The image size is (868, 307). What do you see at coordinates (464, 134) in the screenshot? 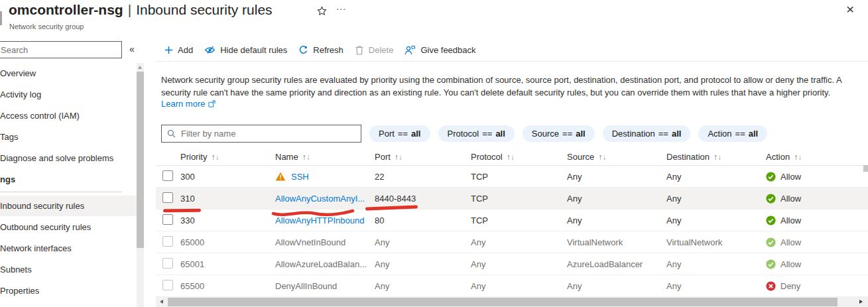
I see `filter-bar: Port==all Protocol==all Source==all Dest…` at bounding box center [464, 134].